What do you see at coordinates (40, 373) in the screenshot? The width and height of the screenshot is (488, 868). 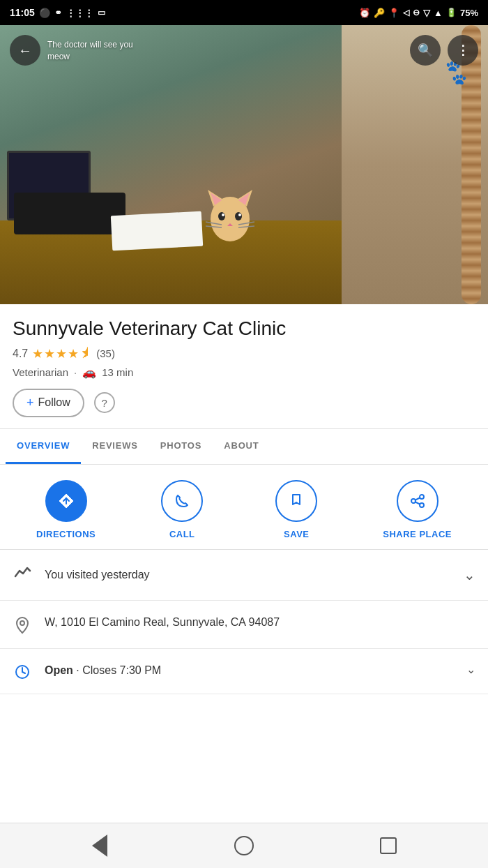 I see `category-label: Veterinarian` at bounding box center [40, 373].